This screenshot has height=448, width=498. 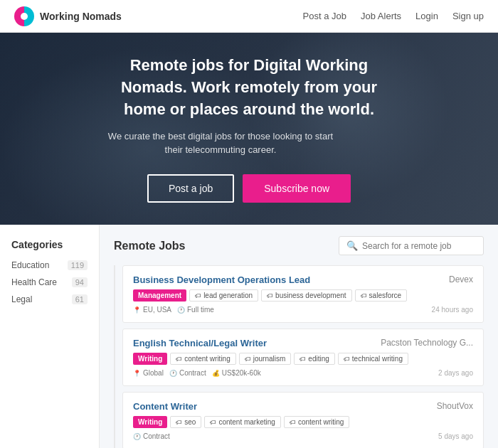 What do you see at coordinates (30, 265) in the screenshot?
I see `sidebar-item-label: Education` at bounding box center [30, 265].